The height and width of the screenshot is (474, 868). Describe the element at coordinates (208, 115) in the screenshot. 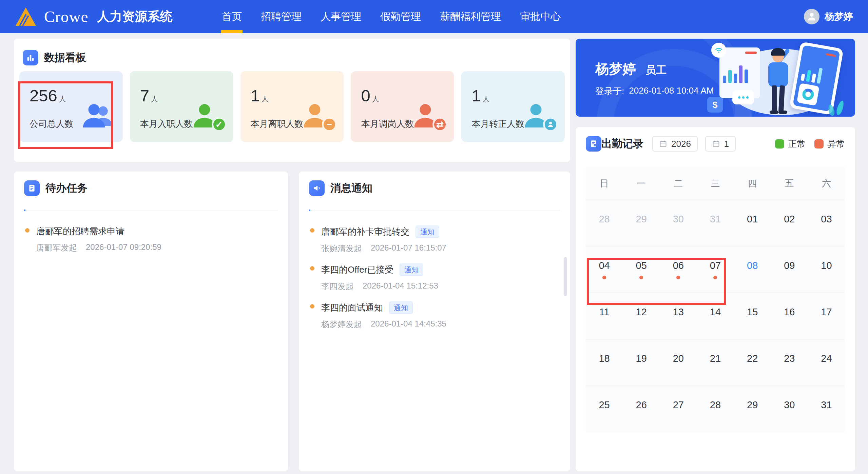

I see `user-check-icon: ✓` at that location.